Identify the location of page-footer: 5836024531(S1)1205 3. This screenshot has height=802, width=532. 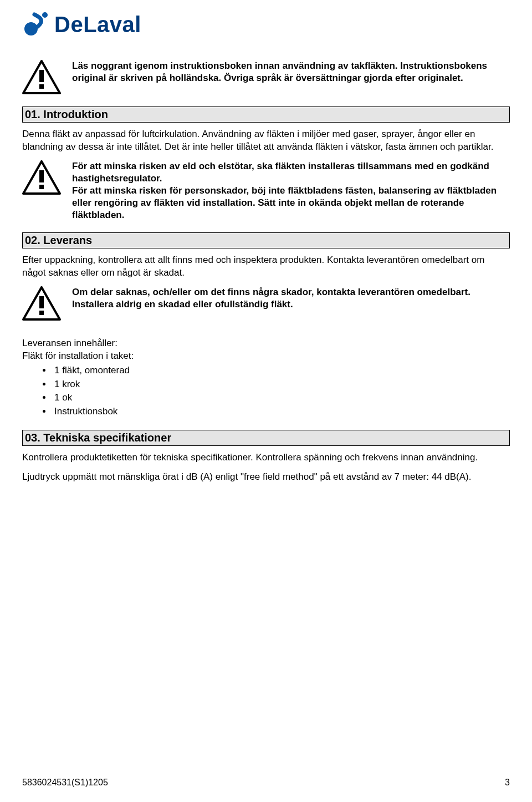
(266, 783).